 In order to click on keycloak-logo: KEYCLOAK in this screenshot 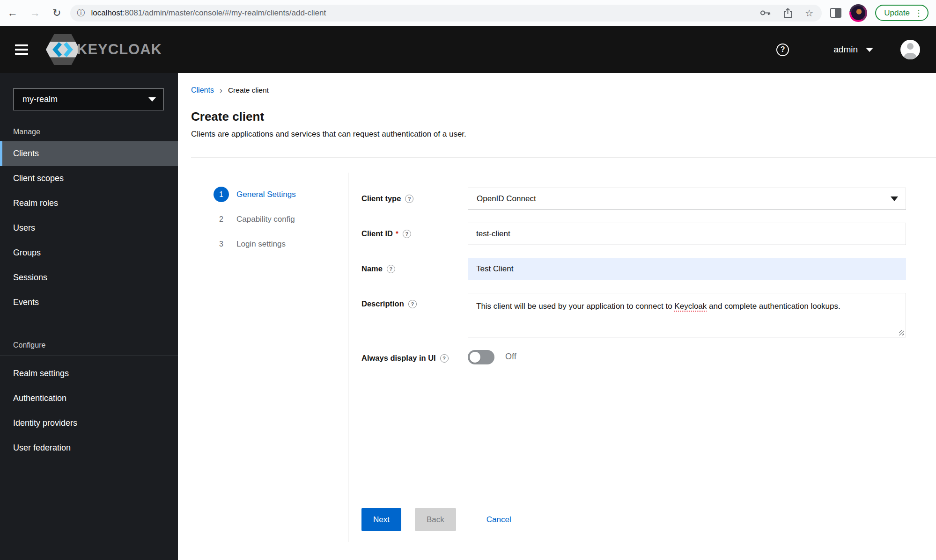, I will do `click(104, 50)`.